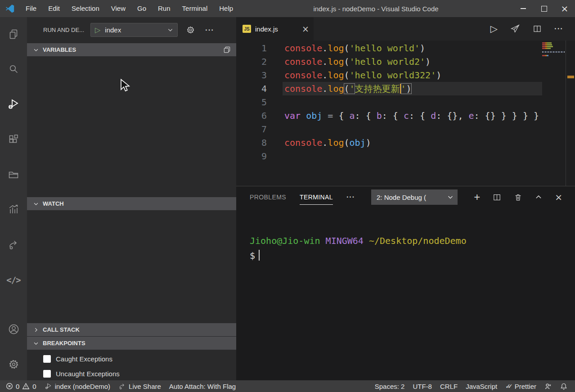  I want to click on breakpoint-label: Caught Exceptions, so click(84, 359).